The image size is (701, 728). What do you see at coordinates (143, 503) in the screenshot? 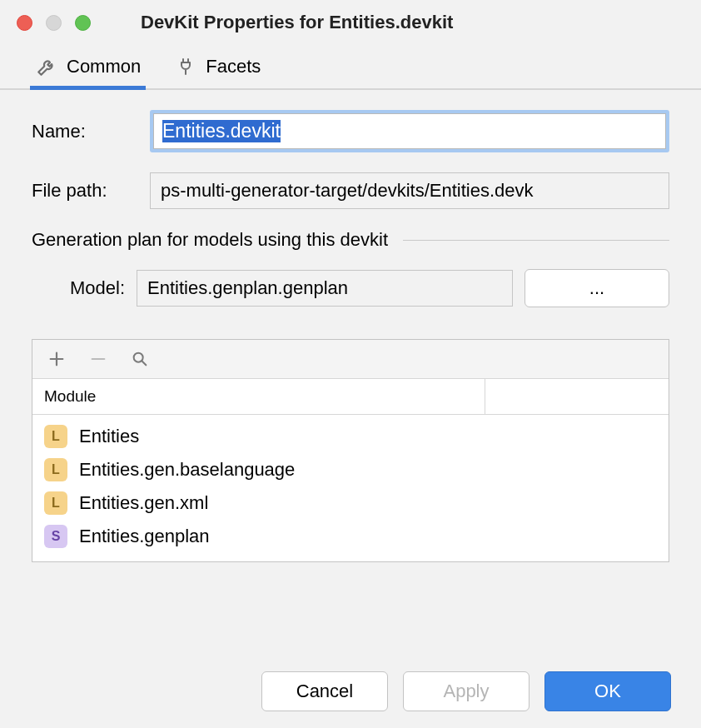
I see `module-name: Entities.gen.xml` at bounding box center [143, 503].